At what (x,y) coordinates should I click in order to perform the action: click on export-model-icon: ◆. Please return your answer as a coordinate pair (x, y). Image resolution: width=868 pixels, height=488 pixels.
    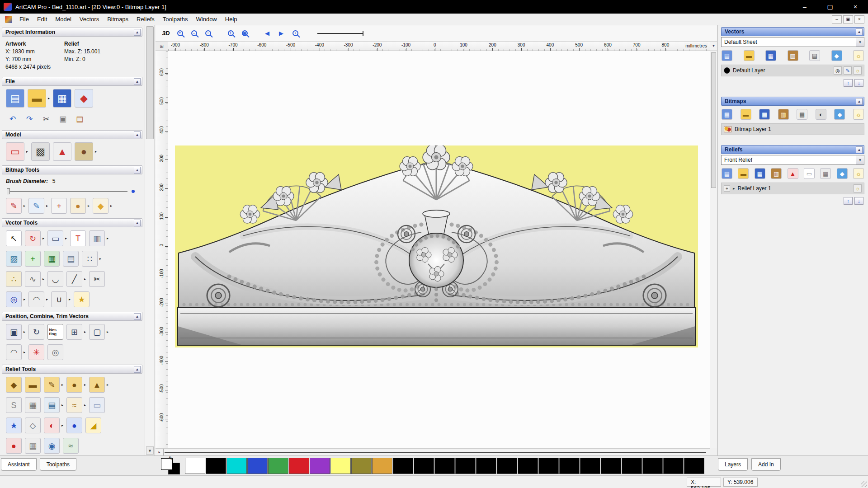
    Looking at the image, I should click on (84, 99).